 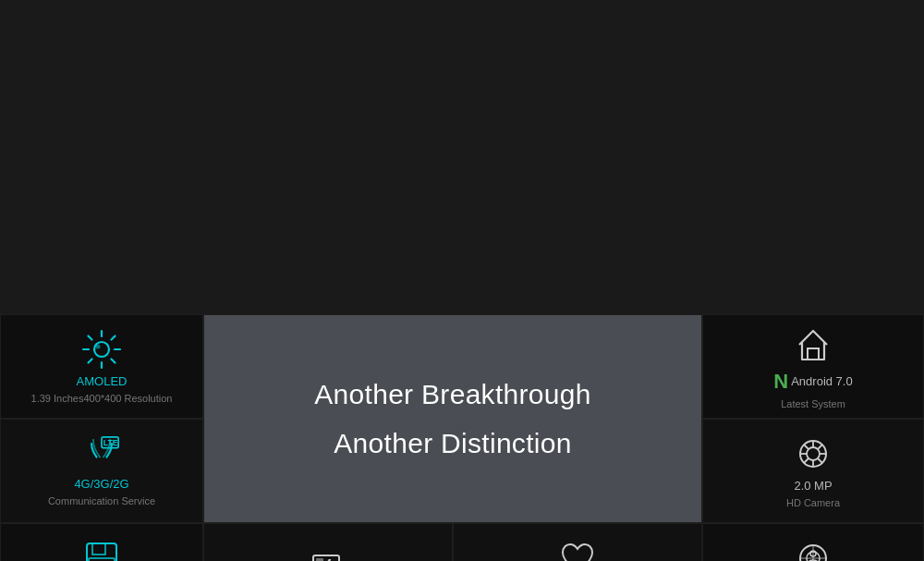 What do you see at coordinates (102, 542) in the screenshot?
I see `memory-cell: 1GB&16GB Memory` at bounding box center [102, 542].